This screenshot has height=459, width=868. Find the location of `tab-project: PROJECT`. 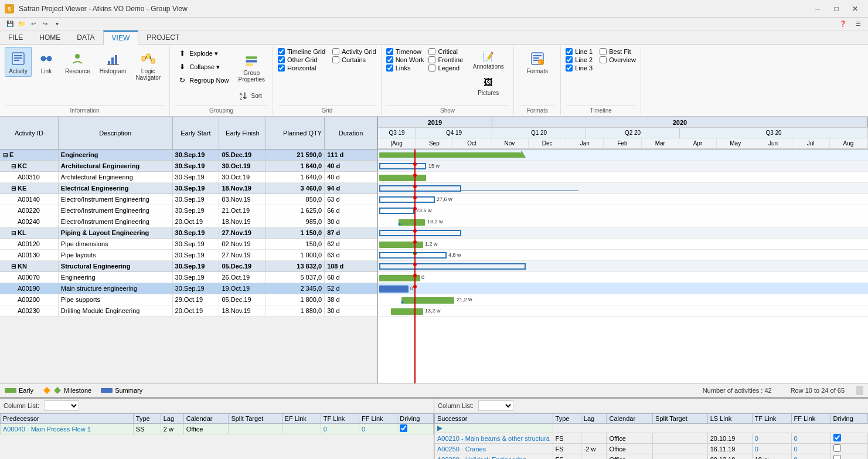

tab-project: PROJECT is located at coordinates (163, 38).